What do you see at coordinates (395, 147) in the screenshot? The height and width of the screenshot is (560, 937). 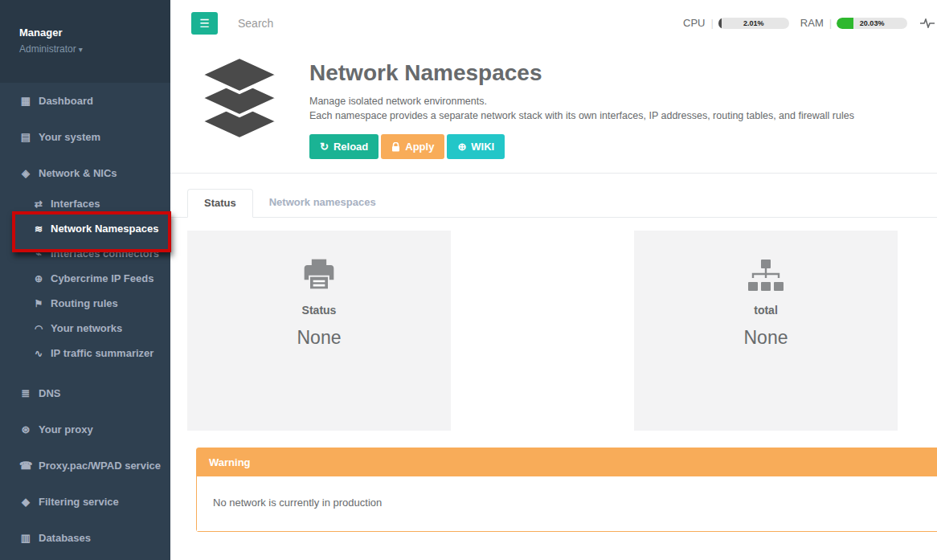 I see `lock-icon` at bounding box center [395, 147].